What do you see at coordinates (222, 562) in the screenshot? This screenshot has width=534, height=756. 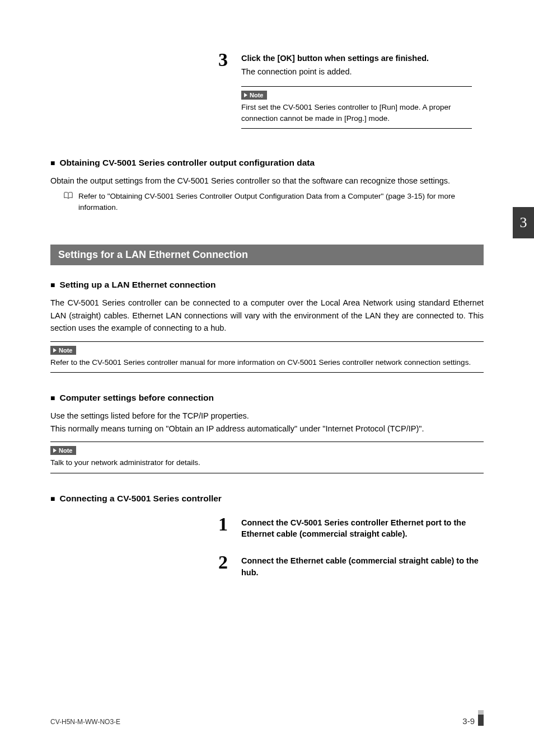 I see `step-number: 2` at bounding box center [222, 562].